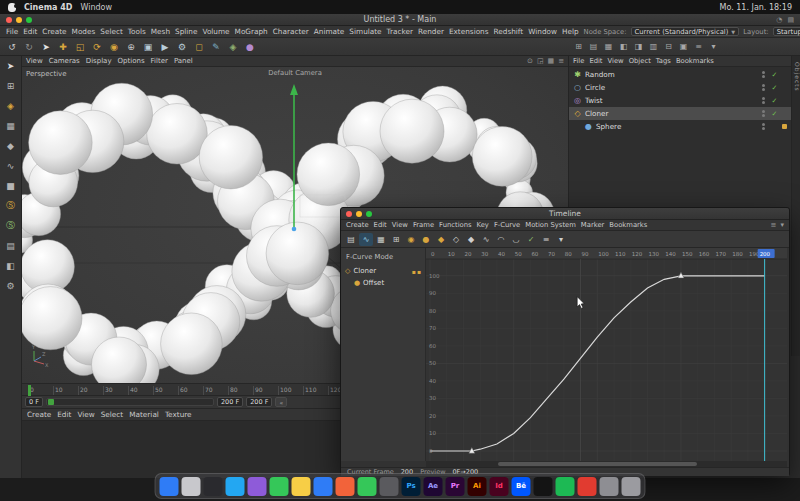  Describe the element at coordinates (291, 32) in the screenshot. I see `main-menu-item: Character` at that location.